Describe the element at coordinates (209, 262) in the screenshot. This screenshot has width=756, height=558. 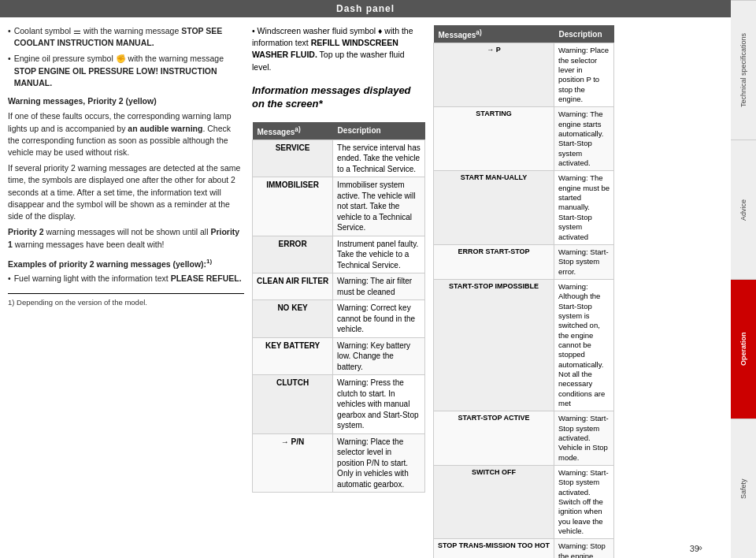
I see `footnote-sup: 1)` at that location.